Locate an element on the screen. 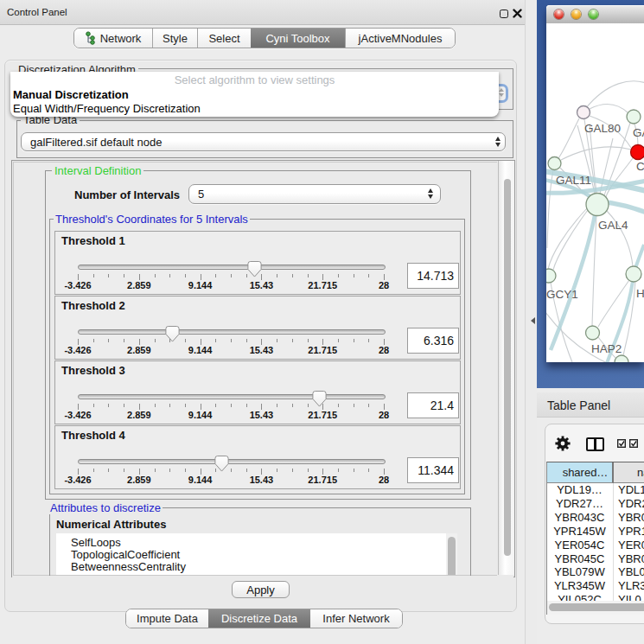 Image resolution: width=644 pixels, height=644 pixels. svg-text: GCY1 is located at coordinates (562, 294).